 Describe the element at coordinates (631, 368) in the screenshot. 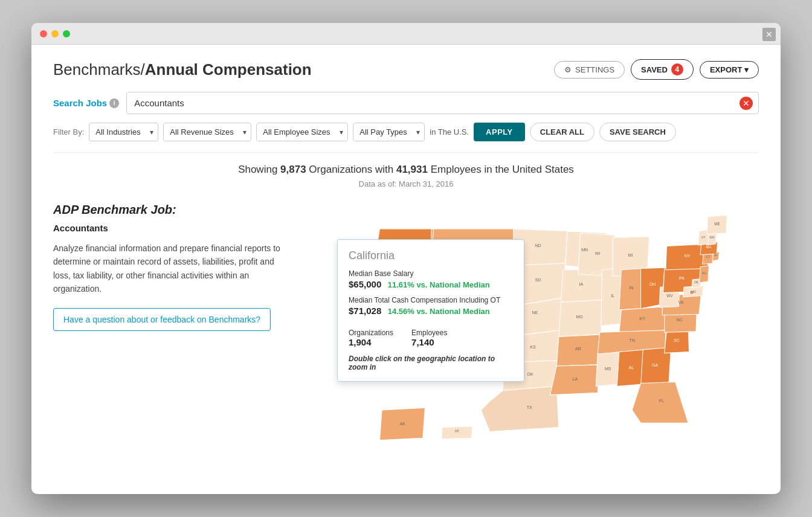

I see `label-al: AL` at that location.